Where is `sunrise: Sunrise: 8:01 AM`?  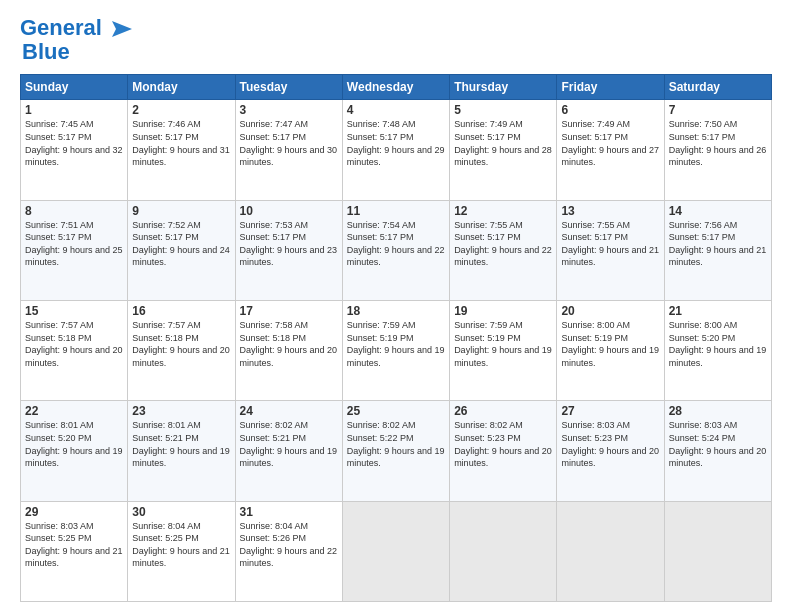 sunrise: Sunrise: 8:01 AM is located at coordinates (60, 425).